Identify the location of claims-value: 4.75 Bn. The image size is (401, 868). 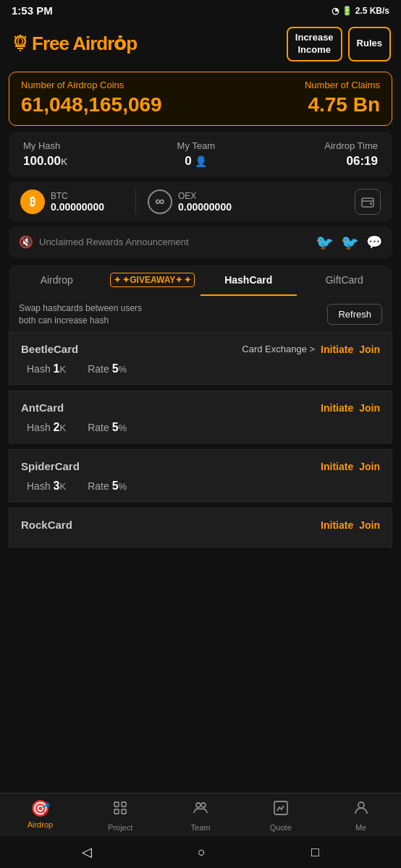
(342, 105).